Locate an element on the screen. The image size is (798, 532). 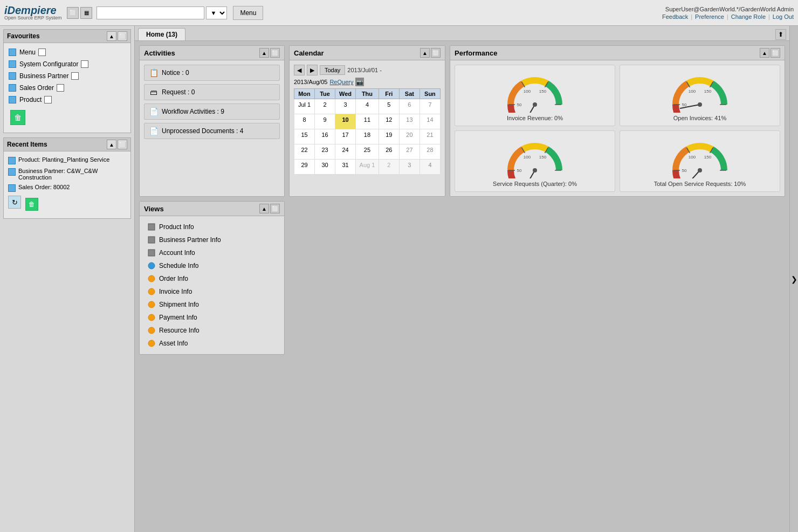
calendar-requery-btn: ReQuery is located at coordinates (341, 82).